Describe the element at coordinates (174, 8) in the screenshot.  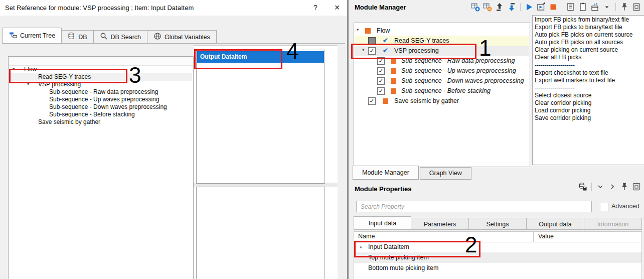
I see `dialog-titlebar: Set Reference for module: VSP processing…` at that location.